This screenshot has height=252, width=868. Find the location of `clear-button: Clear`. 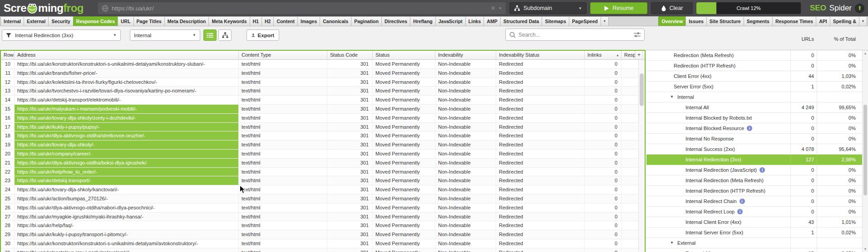

clear-button: Clear is located at coordinates (672, 8).